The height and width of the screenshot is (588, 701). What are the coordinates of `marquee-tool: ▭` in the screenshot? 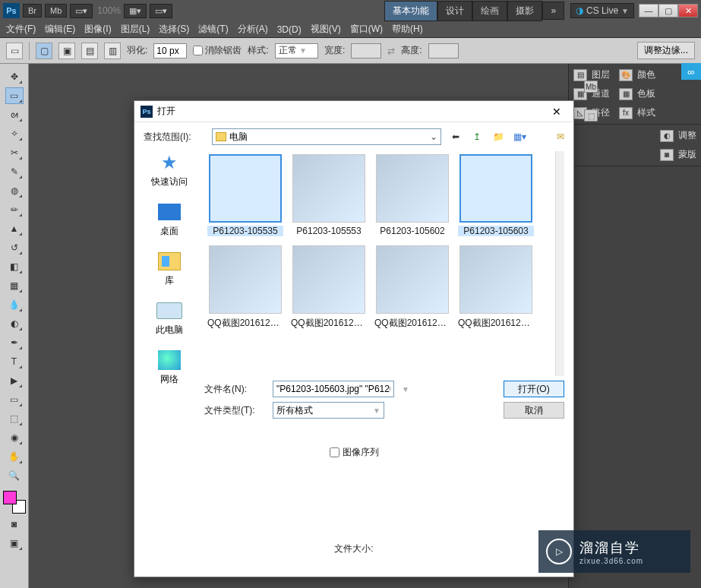 It's located at (14, 96).